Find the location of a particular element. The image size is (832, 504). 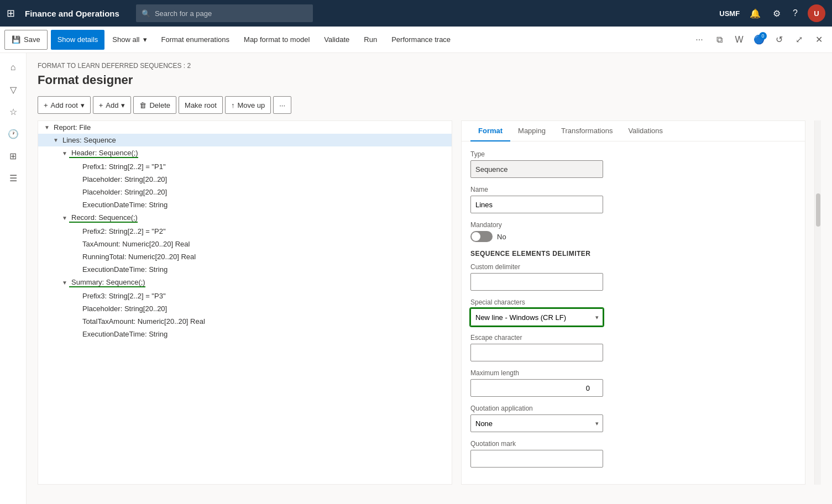

tree-item-label: Prefix2: String[2..2] = "P2" is located at coordinates (123, 231).